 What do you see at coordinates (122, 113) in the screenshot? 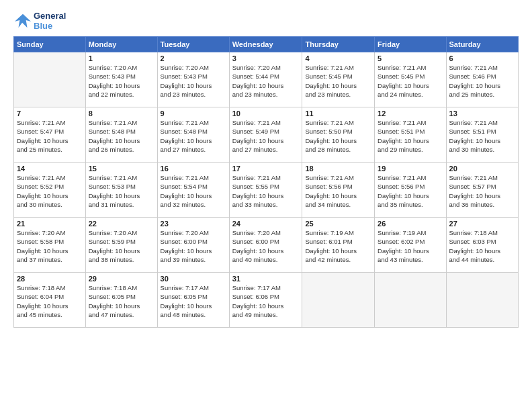
I see `day-number: 8` at bounding box center [122, 113].